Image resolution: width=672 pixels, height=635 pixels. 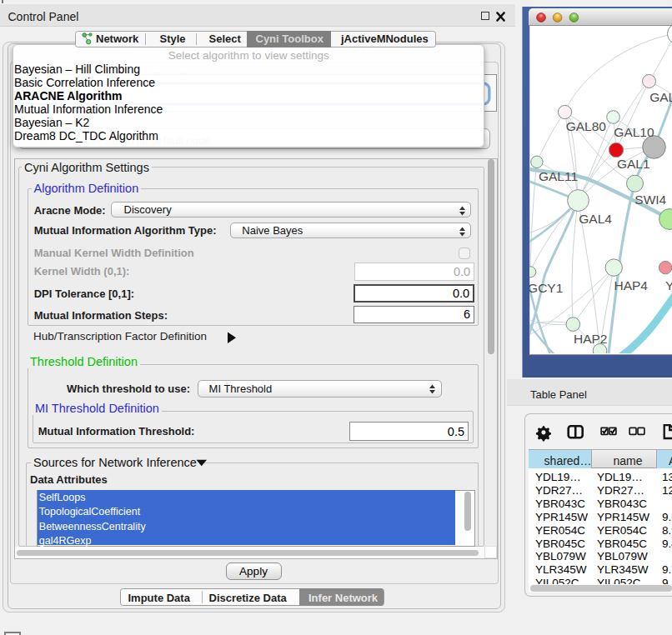 What do you see at coordinates (650, 200) in the screenshot?
I see `svg-text: SWI4` at bounding box center [650, 200].